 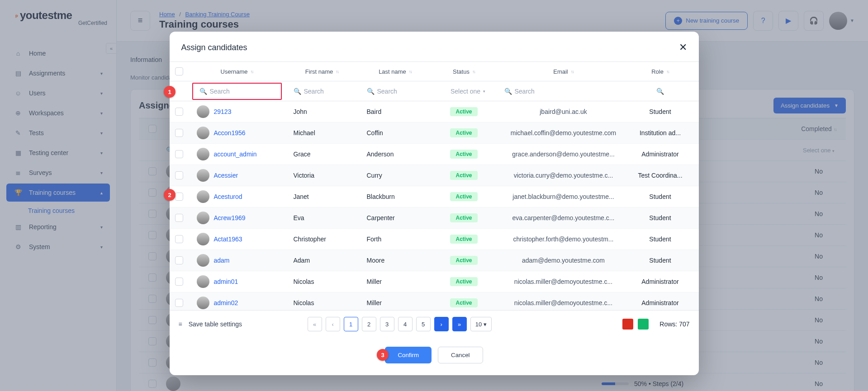 I want to click on role-search-input: 🔍, so click(x=660, y=91).